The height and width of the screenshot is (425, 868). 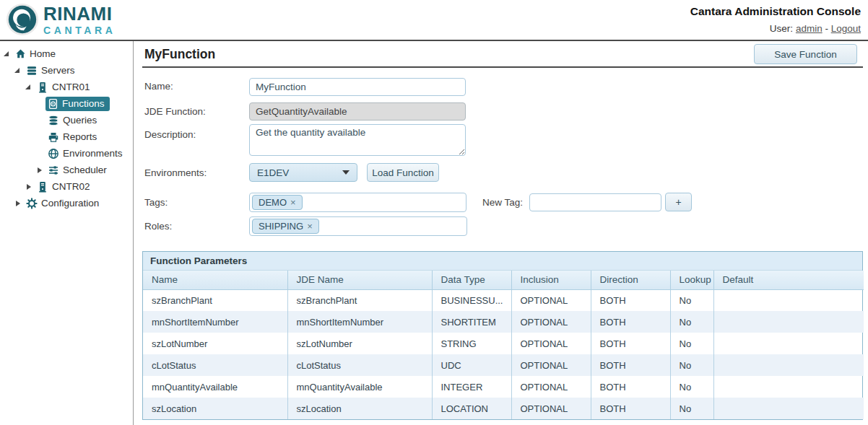 I want to click on sidebar-item-label: Reports, so click(x=79, y=137).